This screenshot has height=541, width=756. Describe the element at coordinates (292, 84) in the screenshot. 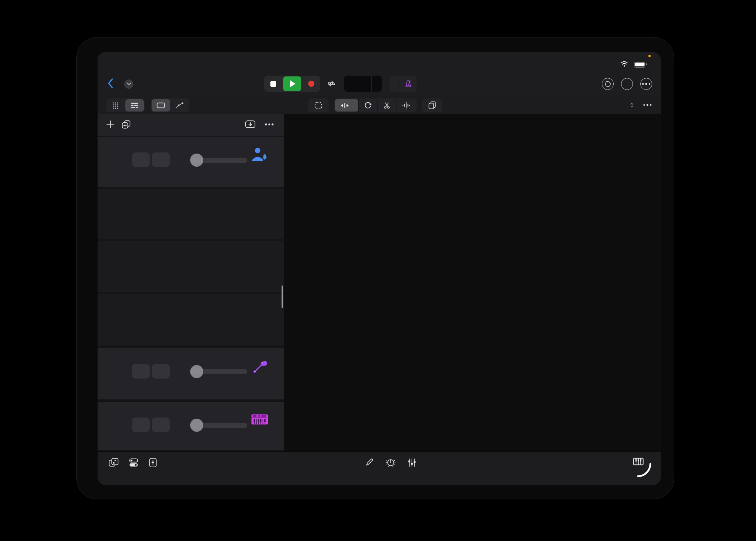

I see `play-button` at that location.